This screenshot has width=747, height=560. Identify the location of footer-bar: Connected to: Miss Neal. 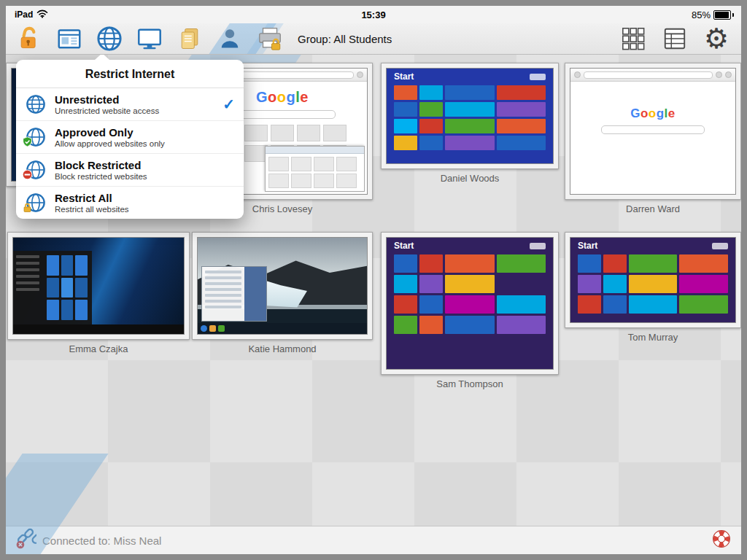
(374, 540).